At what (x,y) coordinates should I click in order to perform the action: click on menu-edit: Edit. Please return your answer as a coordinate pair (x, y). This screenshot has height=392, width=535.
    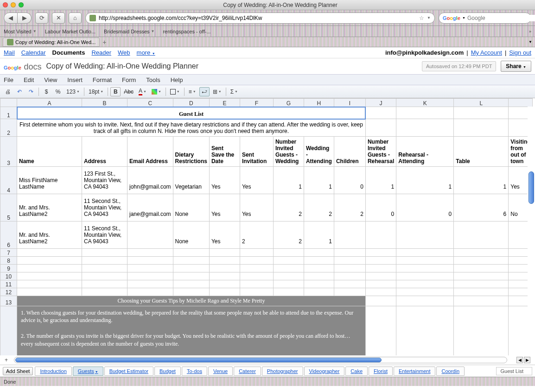
    Looking at the image, I should click on (29, 80).